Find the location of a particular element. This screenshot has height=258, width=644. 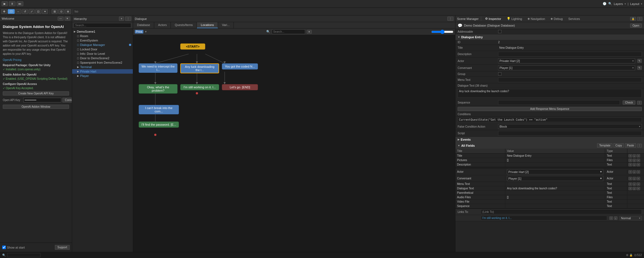

right-panel-lock-btn: 🔒 is located at coordinates (633, 19).